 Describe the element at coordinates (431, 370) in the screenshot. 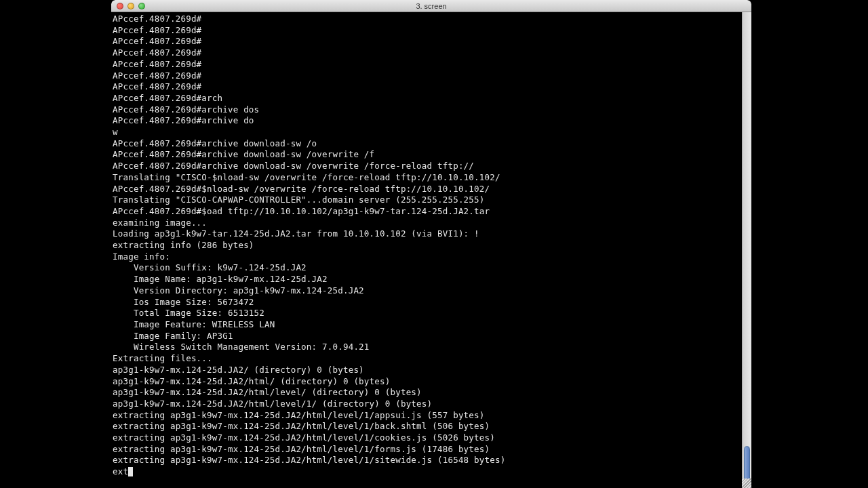

I see `terminal-line: ap3g1-k9w7-mx.124-25d.JA2/ (directory) 0…` at that location.